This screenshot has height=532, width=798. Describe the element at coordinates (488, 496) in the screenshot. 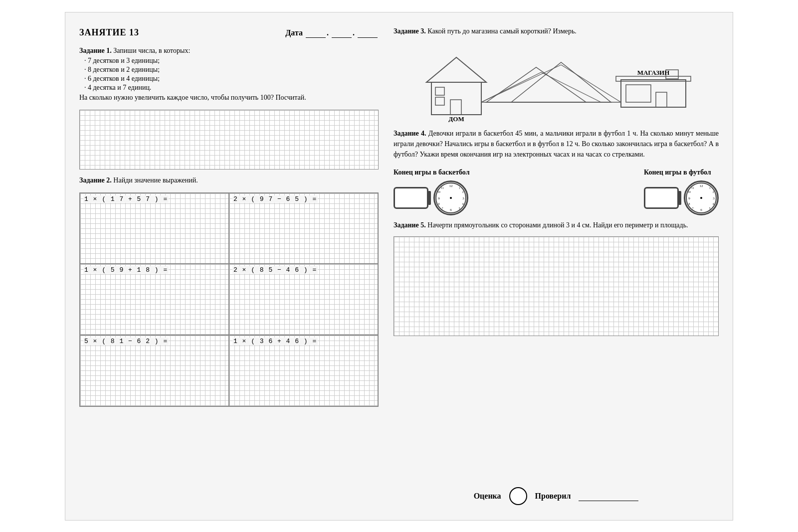

I see `grade-label: Оценка` at that location.